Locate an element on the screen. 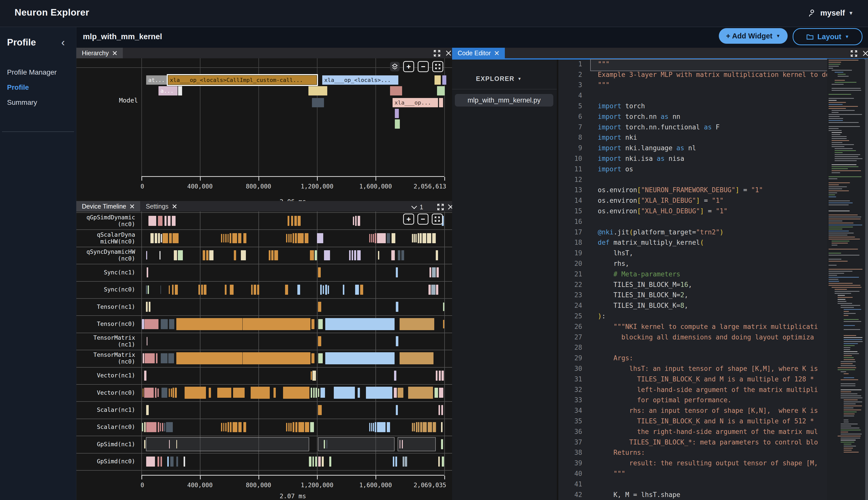 This screenshot has width=868, height=500. layout-button: Layout▼ is located at coordinates (828, 37).